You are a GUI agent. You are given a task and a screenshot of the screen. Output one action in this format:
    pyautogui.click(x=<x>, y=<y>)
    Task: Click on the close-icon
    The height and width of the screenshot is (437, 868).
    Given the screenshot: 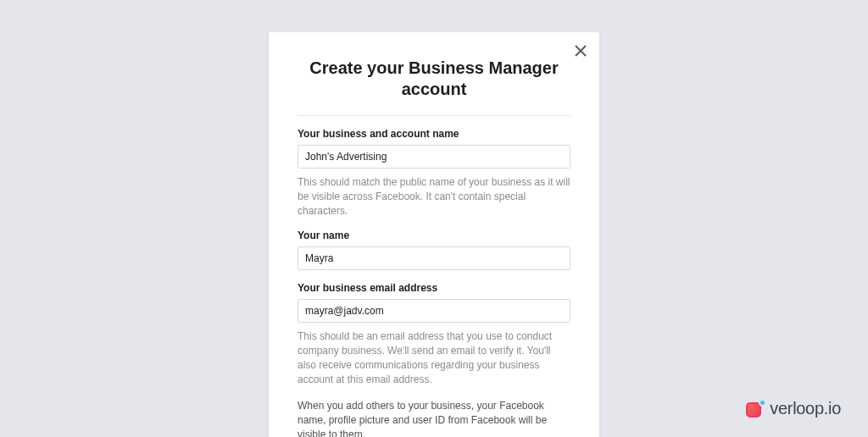 What is the action you would take?
    pyautogui.click(x=581, y=51)
    